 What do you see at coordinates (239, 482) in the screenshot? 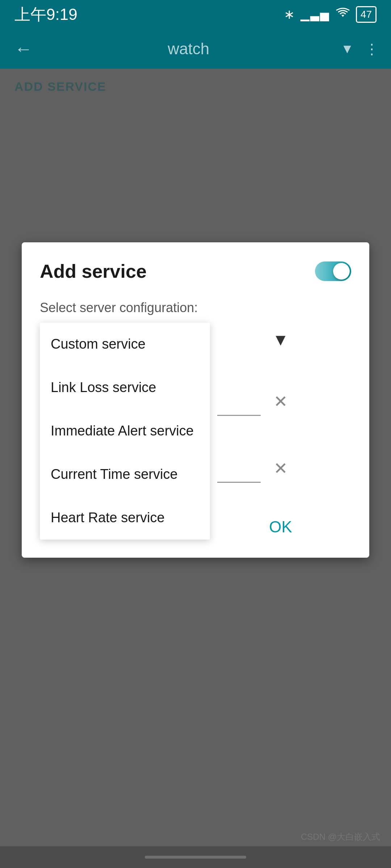
I see `service-row-2-line` at bounding box center [239, 482].